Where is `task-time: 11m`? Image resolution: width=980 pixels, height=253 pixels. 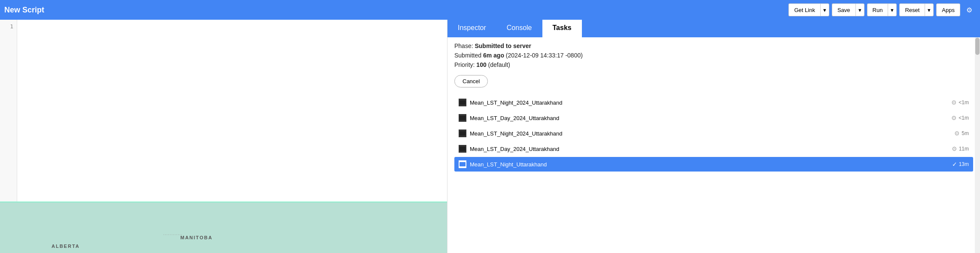
task-time: 11m is located at coordinates (964, 149).